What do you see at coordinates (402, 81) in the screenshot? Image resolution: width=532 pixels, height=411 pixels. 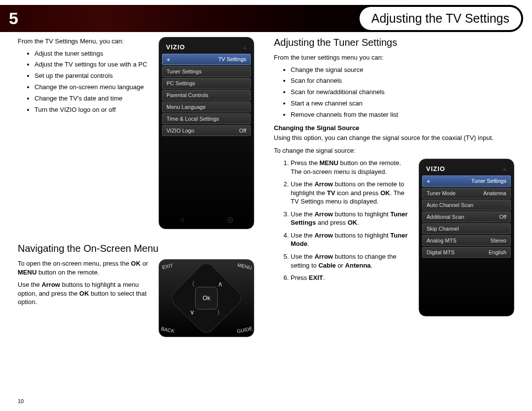 I see `list-item: Scan for channels` at bounding box center [402, 81].